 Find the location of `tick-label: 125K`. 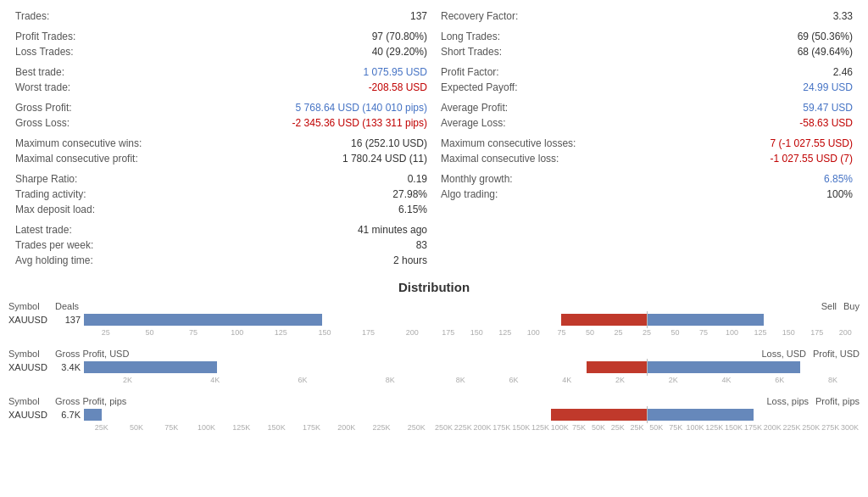

tick-label: 125K is located at coordinates (541, 427).